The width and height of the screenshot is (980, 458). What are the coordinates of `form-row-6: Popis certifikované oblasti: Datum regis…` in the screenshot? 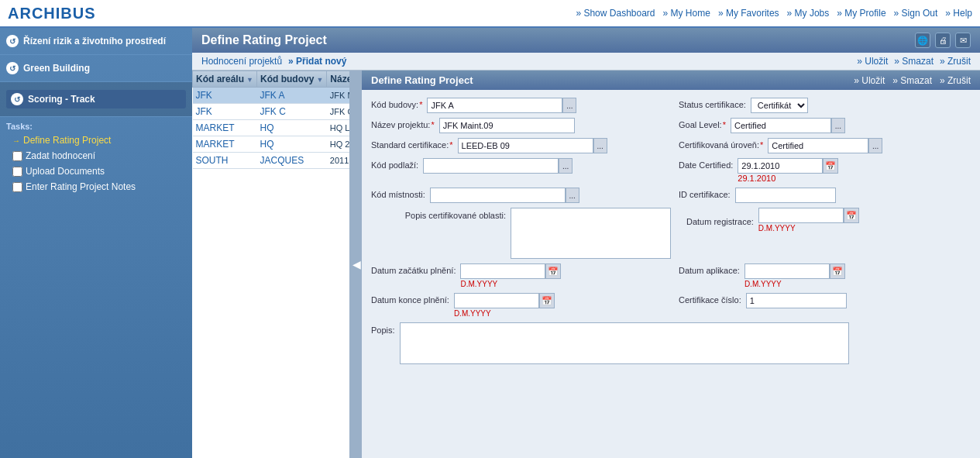 It's located at (671, 233).